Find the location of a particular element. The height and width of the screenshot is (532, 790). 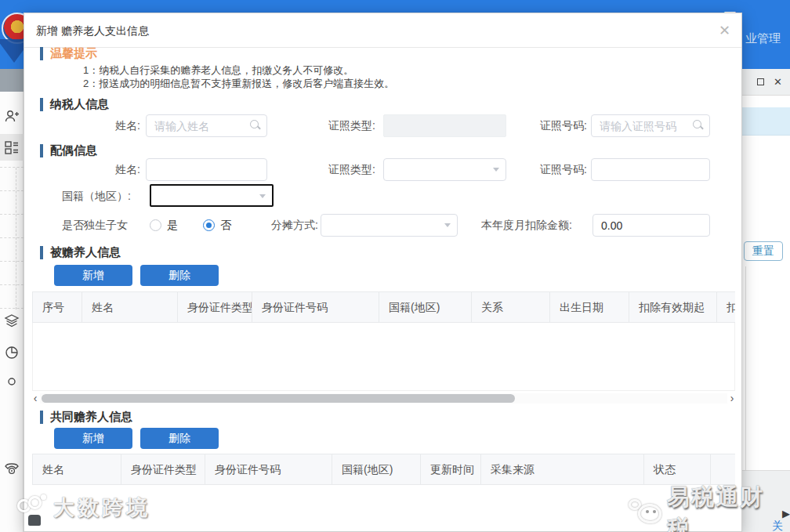

co-supporters-delete-button: 删除 is located at coordinates (179, 439).